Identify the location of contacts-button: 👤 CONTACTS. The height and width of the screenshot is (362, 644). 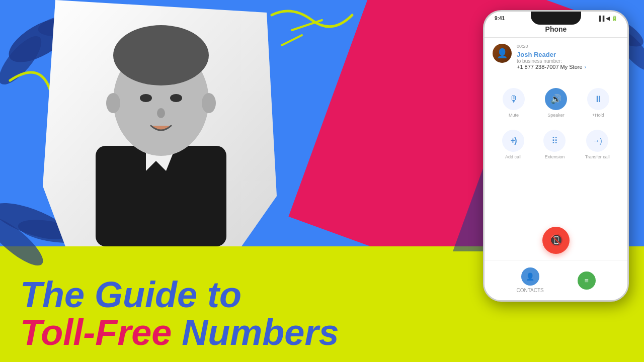
(530, 281).